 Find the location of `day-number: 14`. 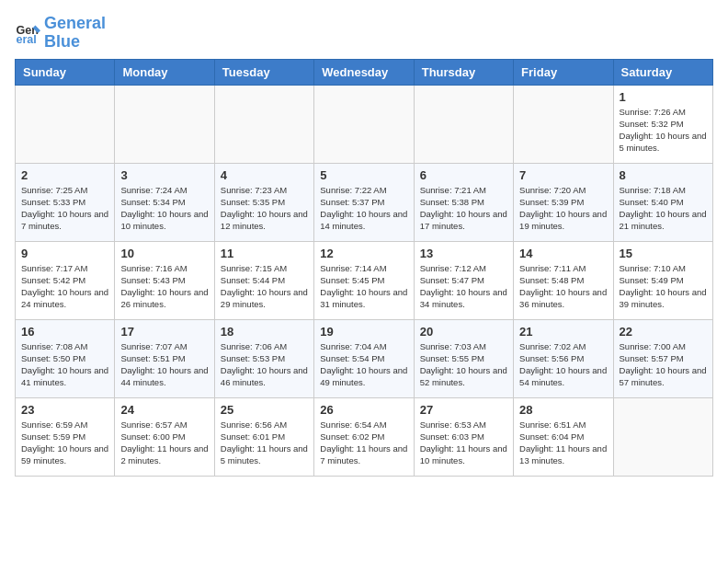

day-number: 14 is located at coordinates (563, 254).